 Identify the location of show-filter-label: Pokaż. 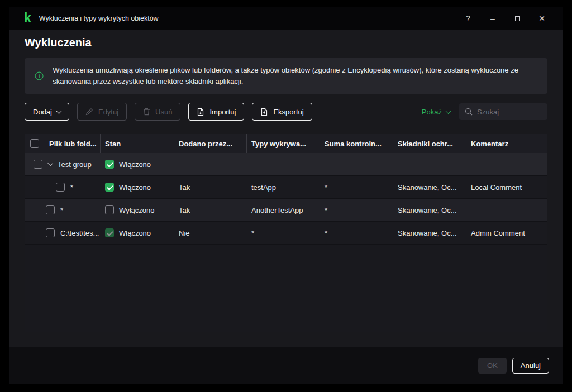
(432, 112).